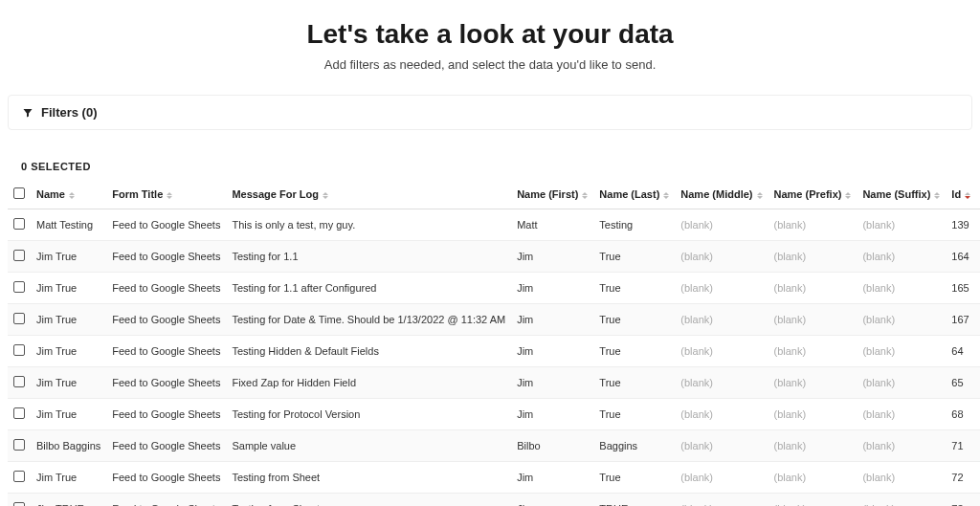 This screenshot has width=980, height=506. I want to click on select-all-checkbox, so click(19, 193).